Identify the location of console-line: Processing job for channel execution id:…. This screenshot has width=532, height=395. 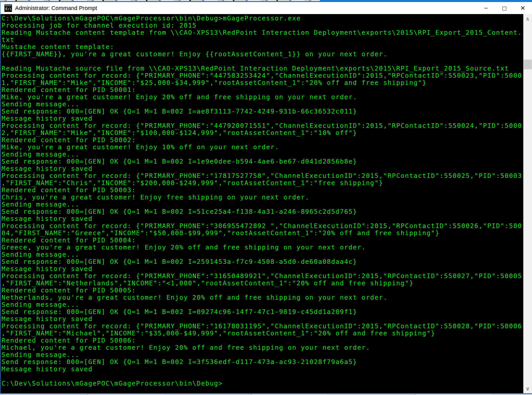
(263, 26).